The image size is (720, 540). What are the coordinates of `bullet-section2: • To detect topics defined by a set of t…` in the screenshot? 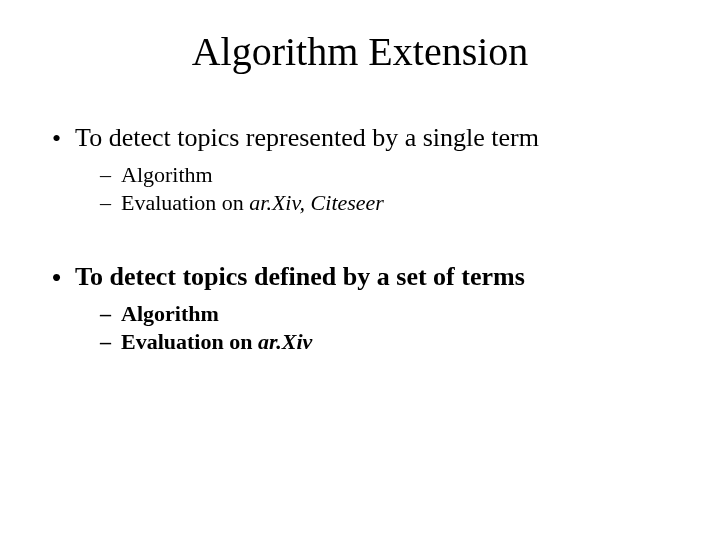 It's located at (366, 278).